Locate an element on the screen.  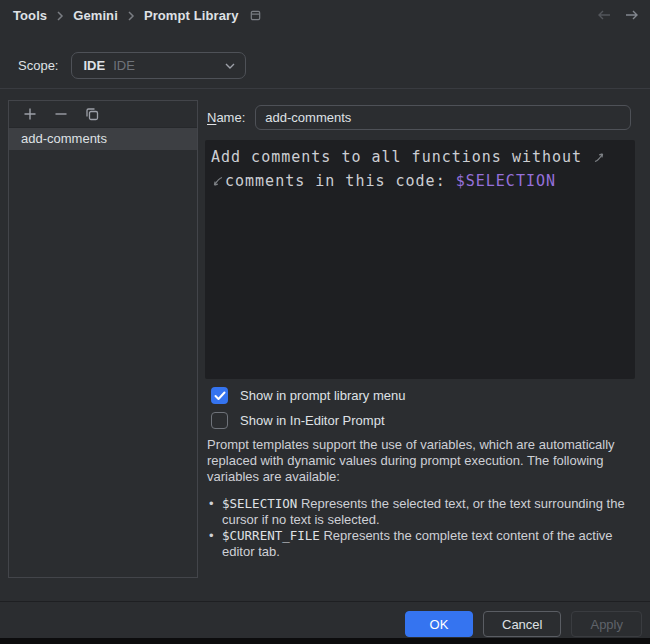
selection-variable-token: $SELECTION is located at coordinates (506, 181).